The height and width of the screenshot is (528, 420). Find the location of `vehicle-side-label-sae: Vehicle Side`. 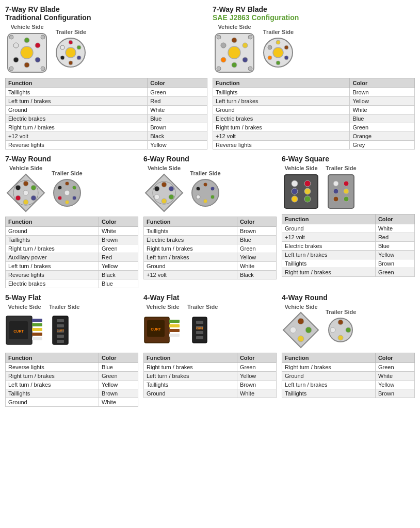

vehicle-side-label-sae: Vehicle Side is located at coordinates (234, 27).